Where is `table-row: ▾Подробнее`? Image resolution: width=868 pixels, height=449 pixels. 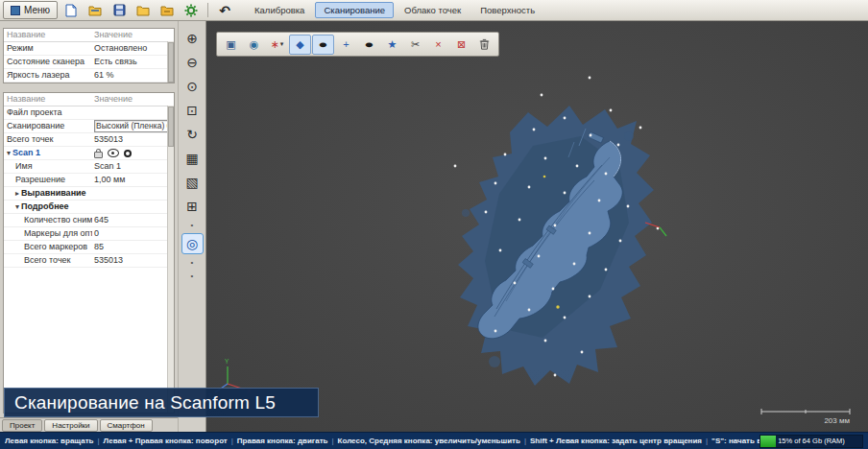 table-row: ▾Подробнее is located at coordinates (86, 207).